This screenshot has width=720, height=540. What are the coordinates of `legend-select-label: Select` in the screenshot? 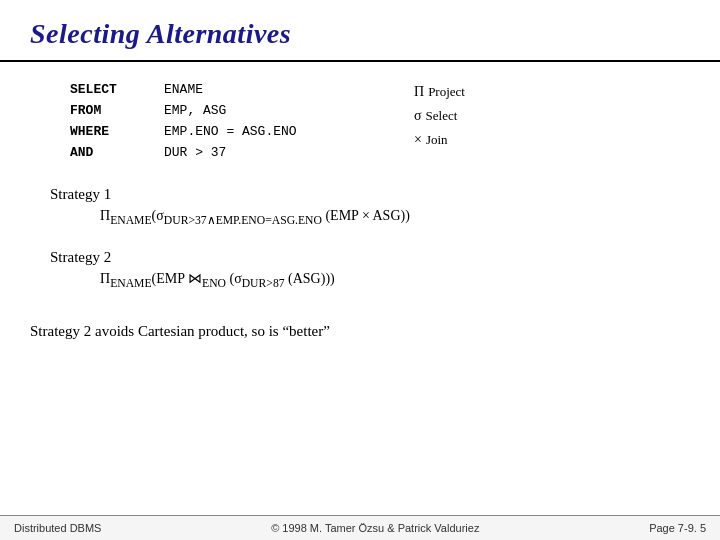 It's located at (442, 116).